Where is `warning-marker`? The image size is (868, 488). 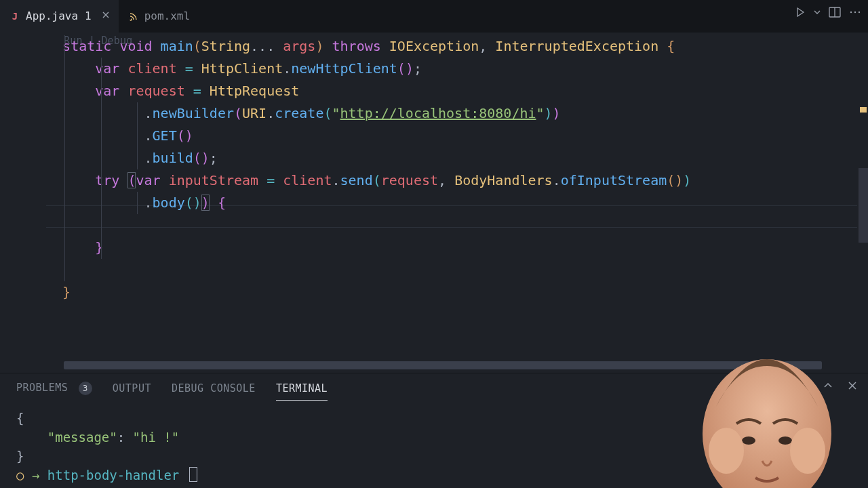
warning-marker is located at coordinates (863, 110).